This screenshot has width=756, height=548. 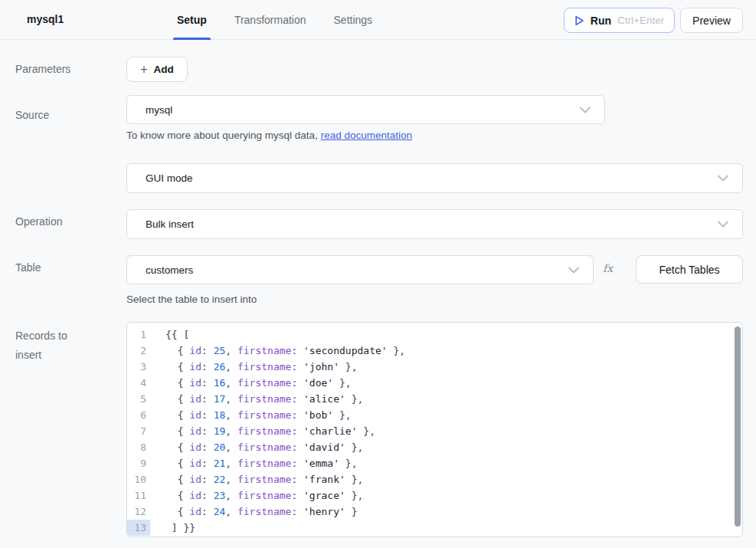 What do you see at coordinates (254, 366) in the screenshot?
I see `code-text: { id: 26, firstname: 'john' },` at bounding box center [254, 366].